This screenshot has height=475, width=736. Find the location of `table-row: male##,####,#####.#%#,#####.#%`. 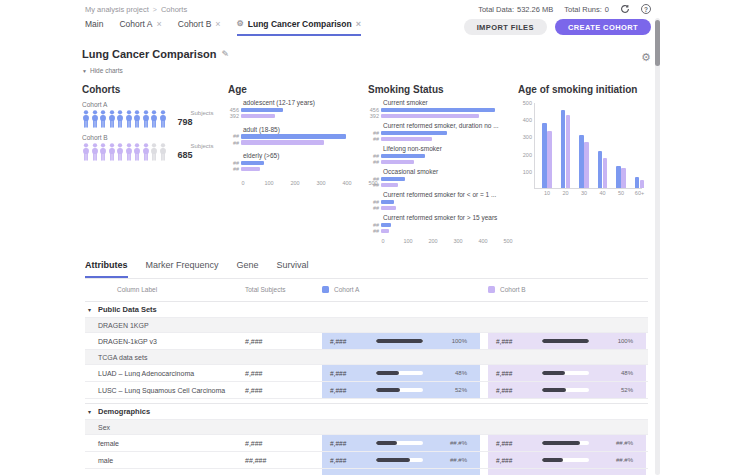

table-row: male##,####,#####.#%#,#####.#% is located at coordinates (366, 460).